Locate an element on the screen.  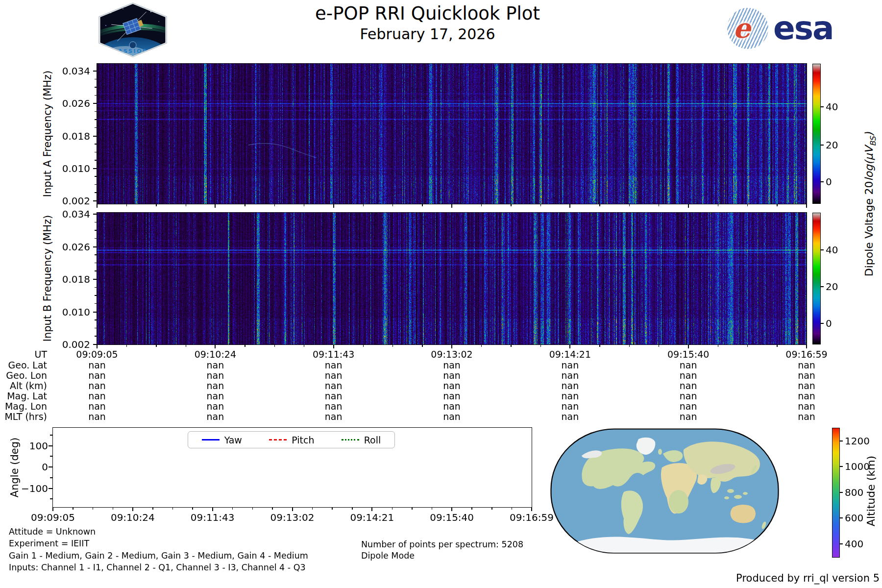
legend-label: Pitch is located at coordinates (303, 440).